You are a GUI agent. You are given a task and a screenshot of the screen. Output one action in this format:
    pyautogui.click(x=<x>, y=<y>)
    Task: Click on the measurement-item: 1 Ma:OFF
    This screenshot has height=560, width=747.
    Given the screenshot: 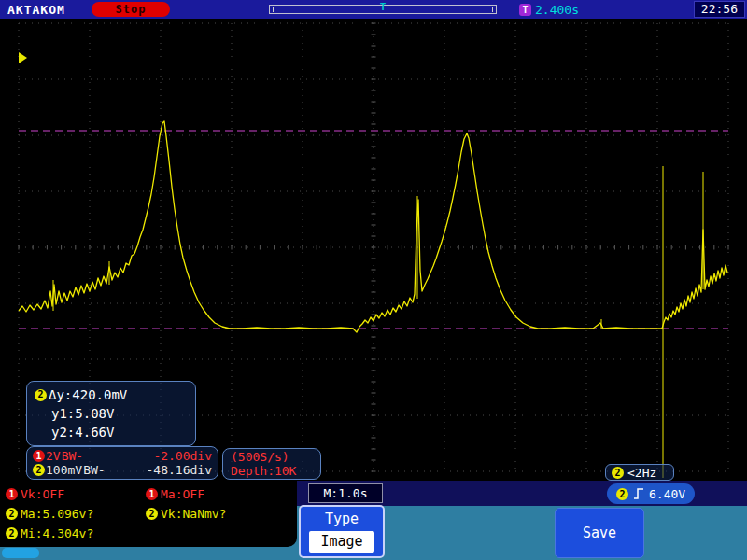 What is the action you would take?
    pyautogui.click(x=216, y=495)
    